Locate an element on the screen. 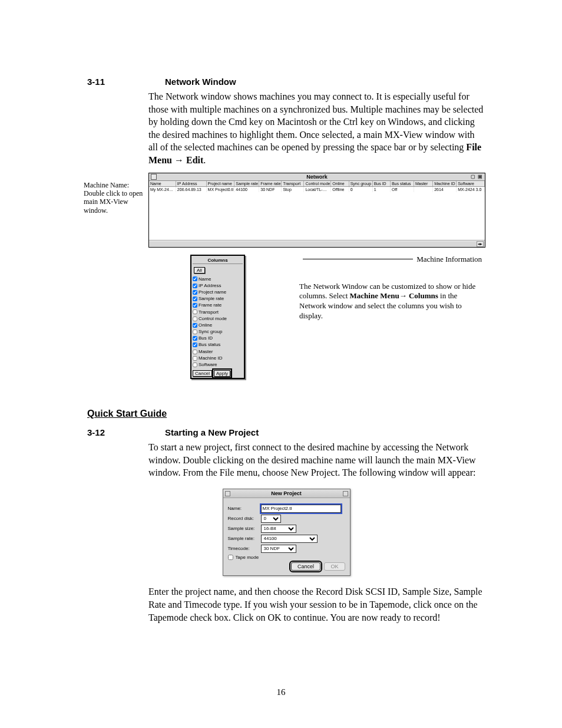  column-option: Project name is located at coordinates (218, 292).